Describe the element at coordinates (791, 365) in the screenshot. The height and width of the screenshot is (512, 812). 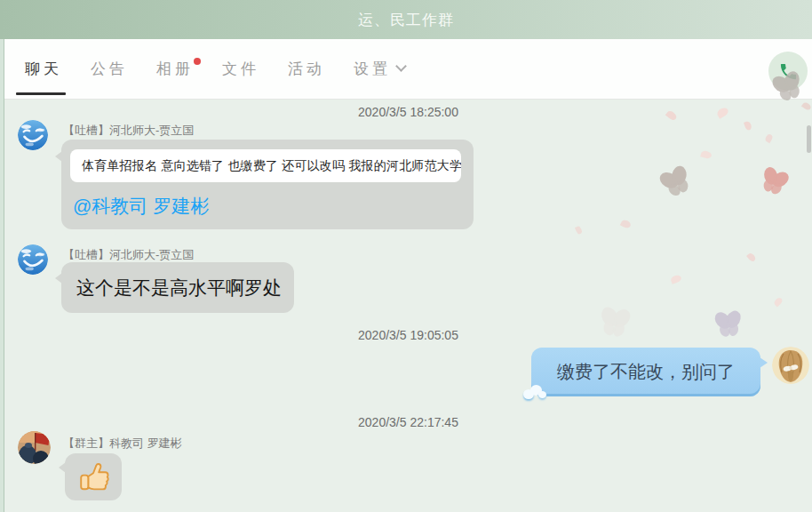
I see `girl-avatar-image` at that location.